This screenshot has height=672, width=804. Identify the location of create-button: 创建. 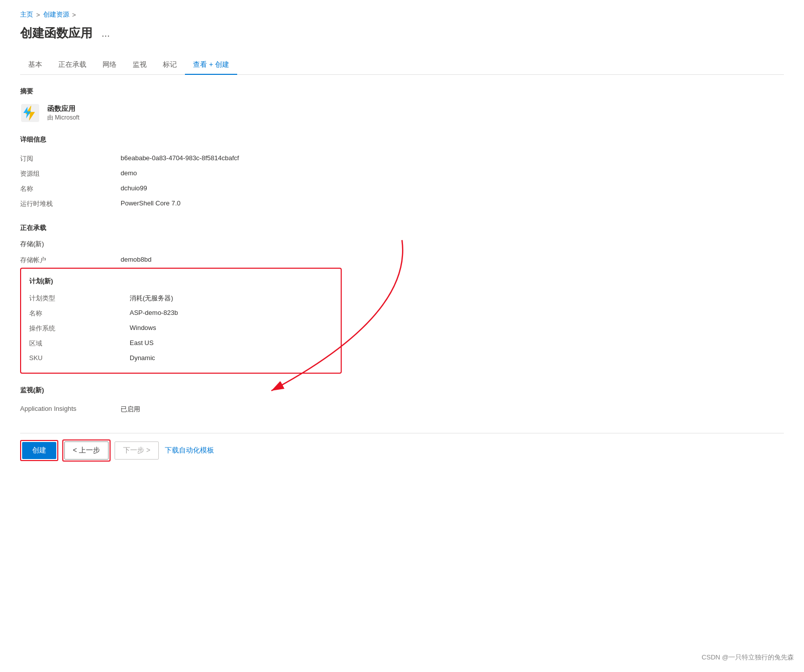
(39, 451).